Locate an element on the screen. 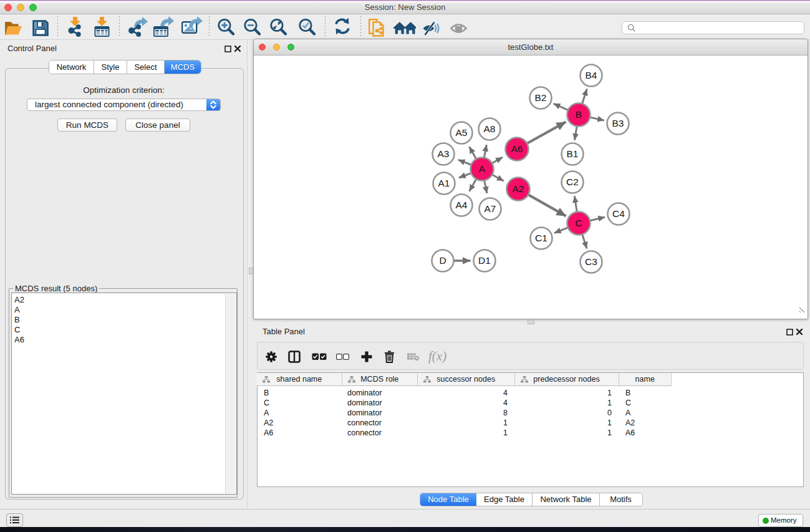  svg-text: C4 is located at coordinates (619, 213).